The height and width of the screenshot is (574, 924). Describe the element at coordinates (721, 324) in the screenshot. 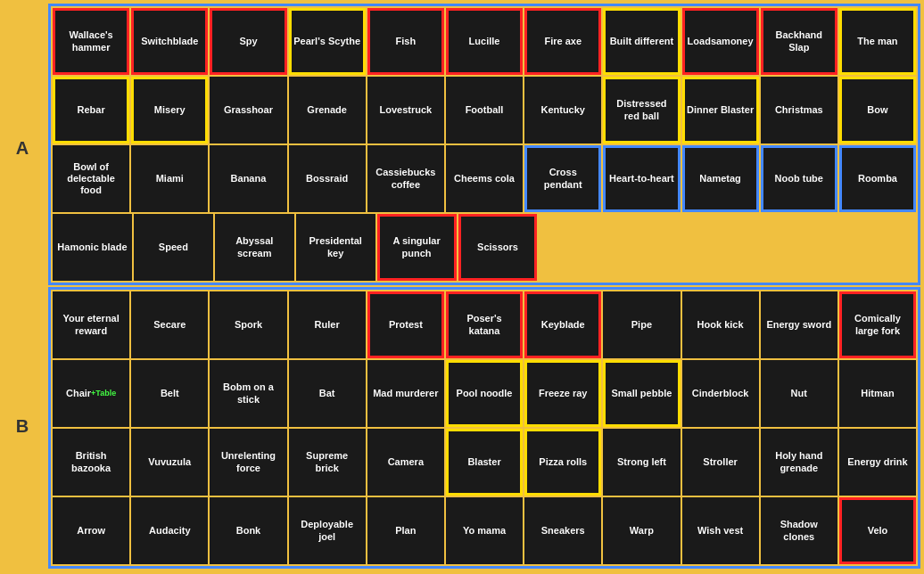

I see `cell-0-8: Hook kick` at that location.